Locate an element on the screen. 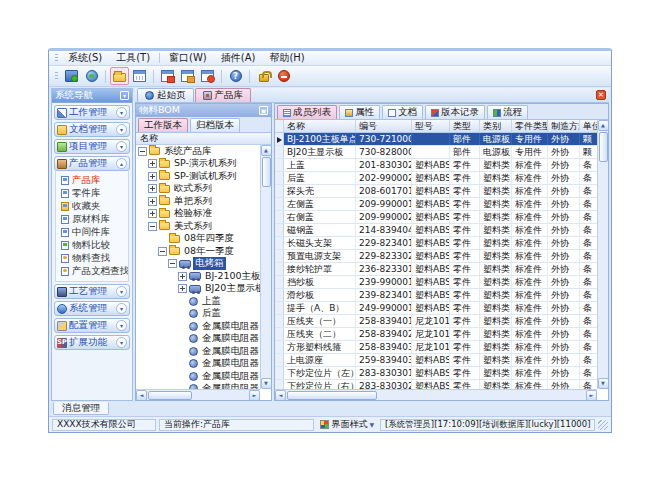  sidebar-item-5: 物料比较 is located at coordinates (94, 246).